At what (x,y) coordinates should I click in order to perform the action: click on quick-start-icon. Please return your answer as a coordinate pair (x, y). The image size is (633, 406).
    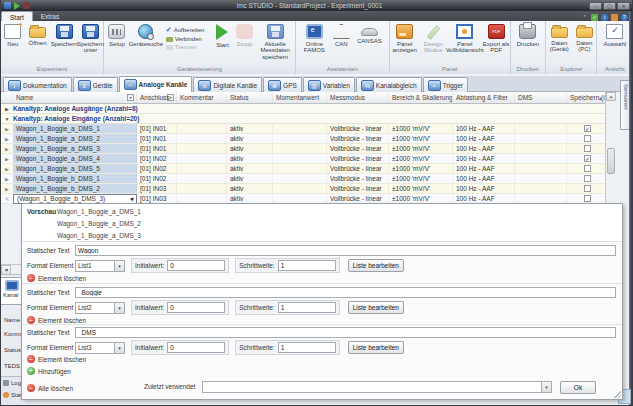
    Looking at the image, I should click on (17, 6).